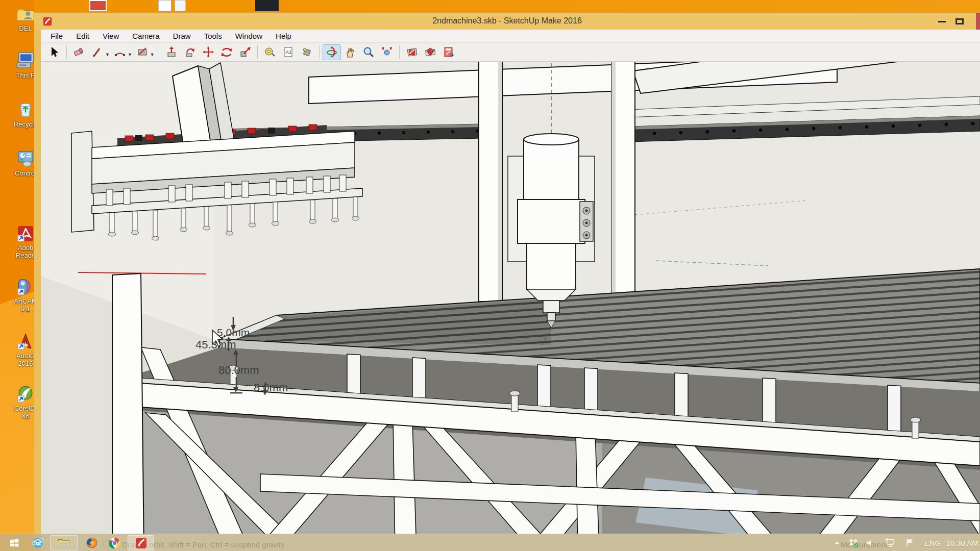  Describe the element at coordinates (449, 52) in the screenshot. I see `share-model-button` at that location.